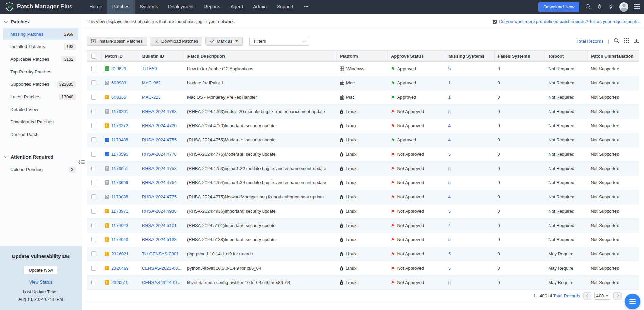 The image size is (644, 310). Describe the element at coordinates (416, 56) in the screenshot. I see `column-header-approve-status: Approve Status` at that location.